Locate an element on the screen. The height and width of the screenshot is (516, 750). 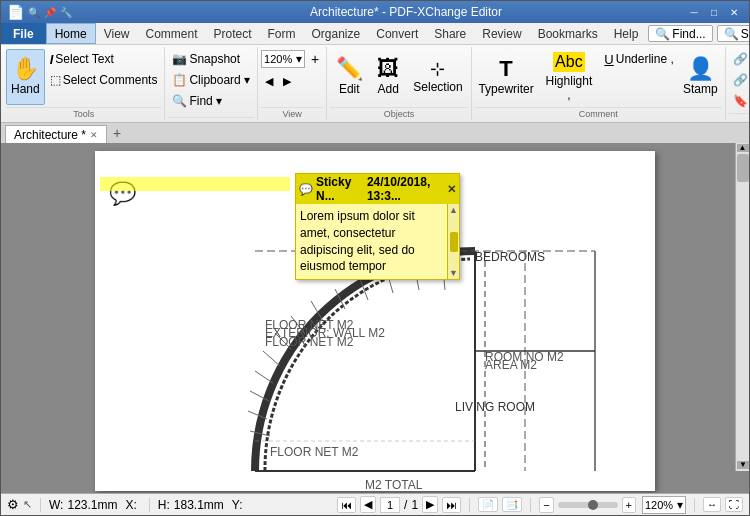
stamp-button: 👤 Stamp is located at coordinates (700, 77).